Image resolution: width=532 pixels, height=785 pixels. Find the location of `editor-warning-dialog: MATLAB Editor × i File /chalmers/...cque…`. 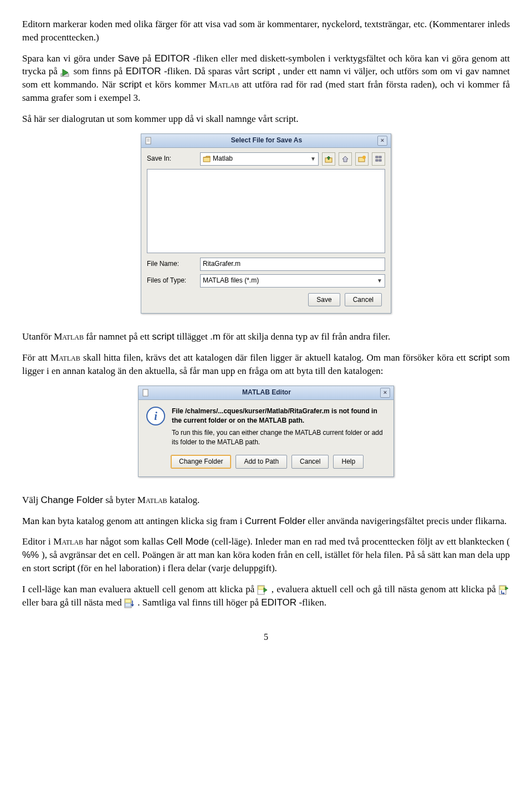

editor-warning-dialog: MATLAB Editor × i File /chalmers/...cque… is located at coordinates (266, 431).